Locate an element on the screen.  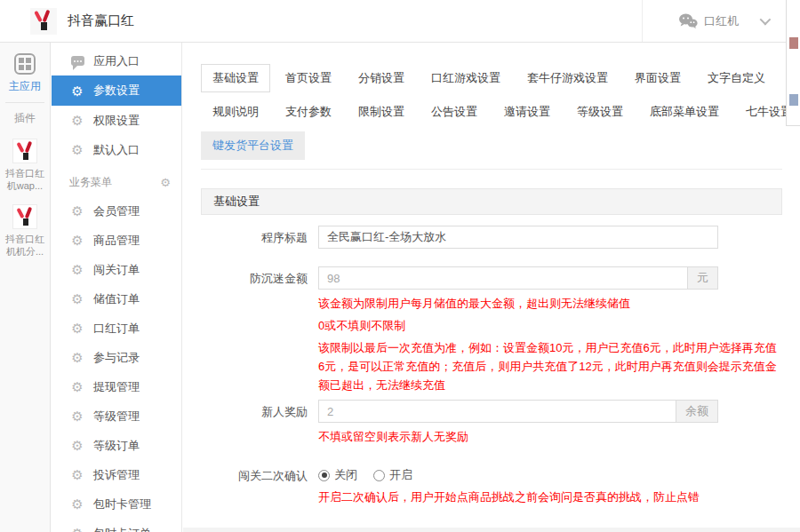
sidebar-item-default-entry: ⚙ 默认入口 is located at coordinates (116, 149).